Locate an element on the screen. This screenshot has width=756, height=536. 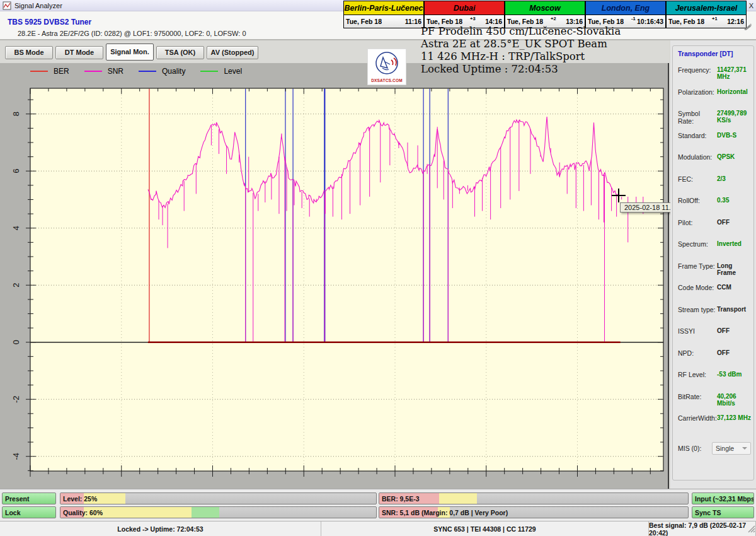
transponder-label: ISSYI is located at coordinates (697, 331).